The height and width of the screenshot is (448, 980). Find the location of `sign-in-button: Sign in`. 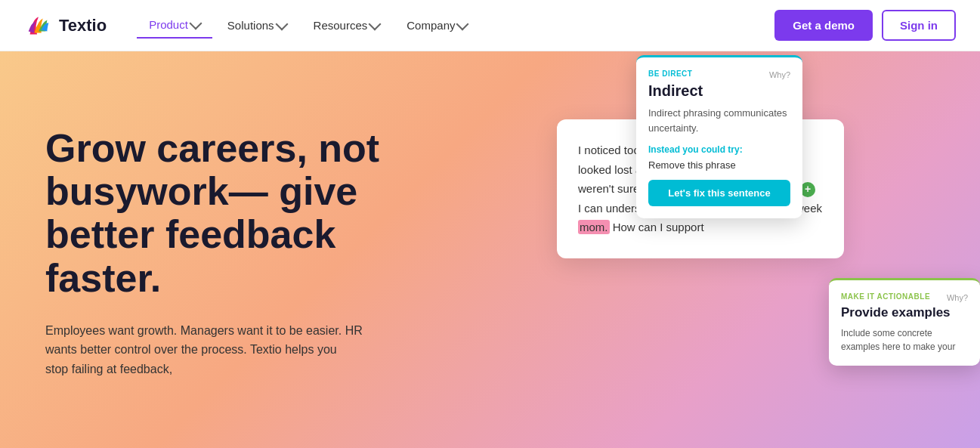

sign-in-button: Sign in is located at coordinates (919, 26).